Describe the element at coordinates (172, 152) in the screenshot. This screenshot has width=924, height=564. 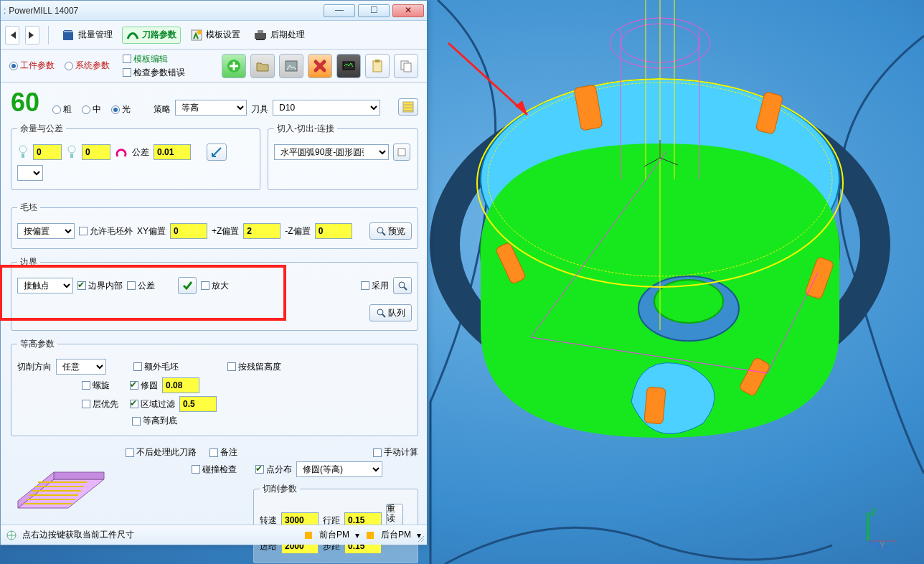
I see `tolerance-input` at that location.